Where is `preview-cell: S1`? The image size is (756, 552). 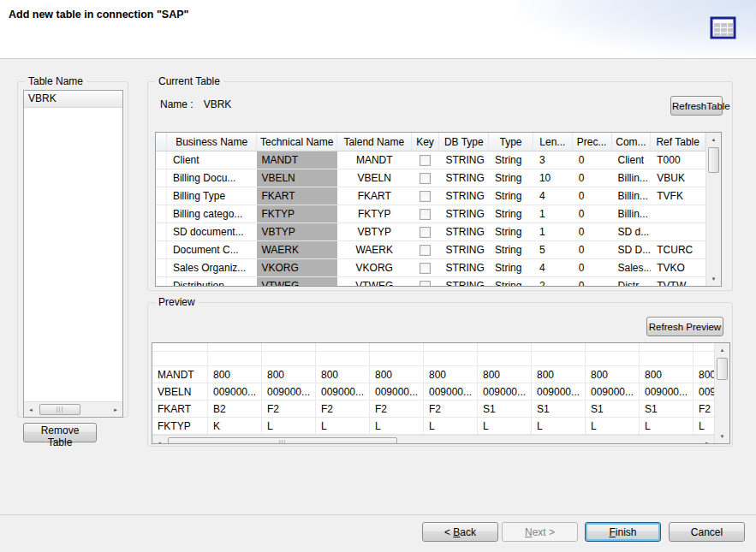
preview-cell: S1 is located at coordinates (558, 409).